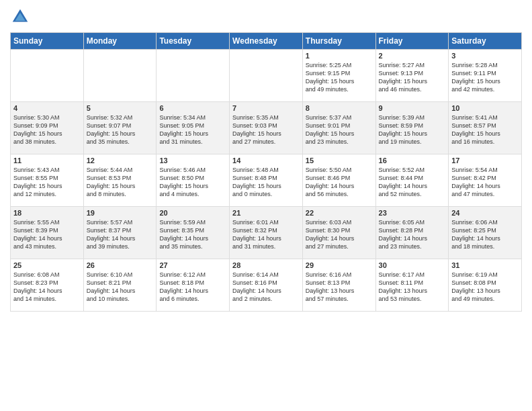  What do you see at coordinates (47, 108) in the screenshot?
I see `day-number: 4` at bounding box center [47, 108].